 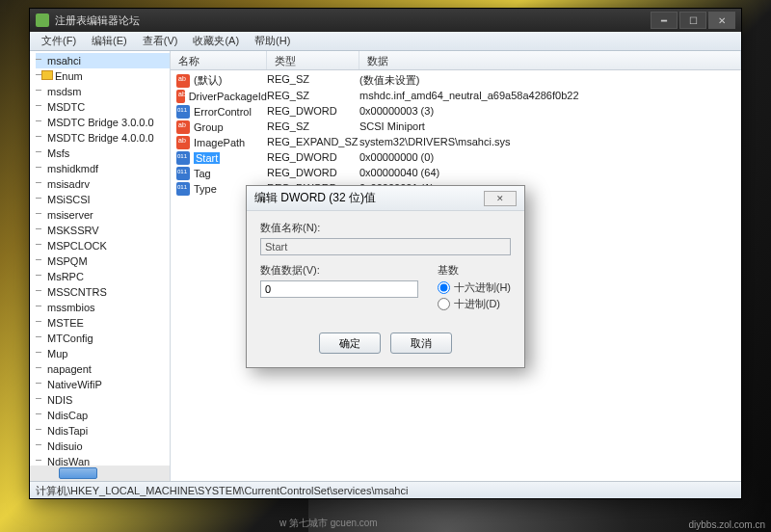 I want to click on col-name: 名称, so click(x=219, y=60).